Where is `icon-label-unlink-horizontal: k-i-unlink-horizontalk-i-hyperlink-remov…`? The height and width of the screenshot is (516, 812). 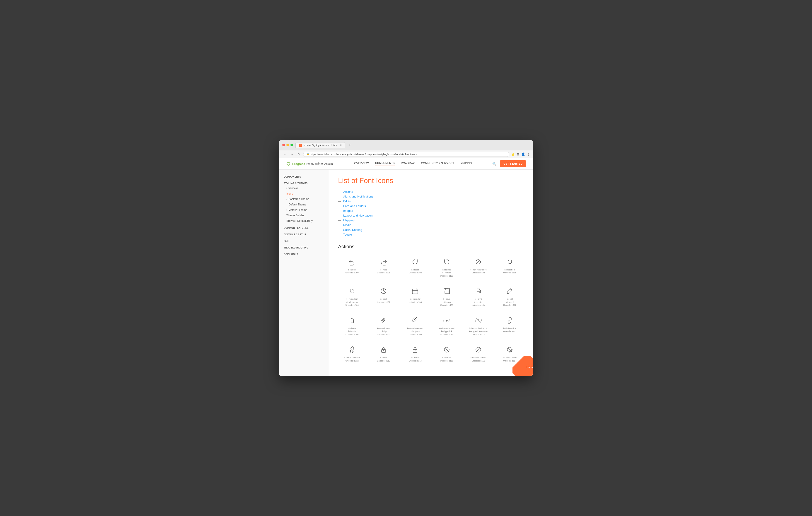 icon-label-unlink-horizontal: k-i-unlink-horizontalk-i-hyperlink-remov… is located at coordinates (478, 332).